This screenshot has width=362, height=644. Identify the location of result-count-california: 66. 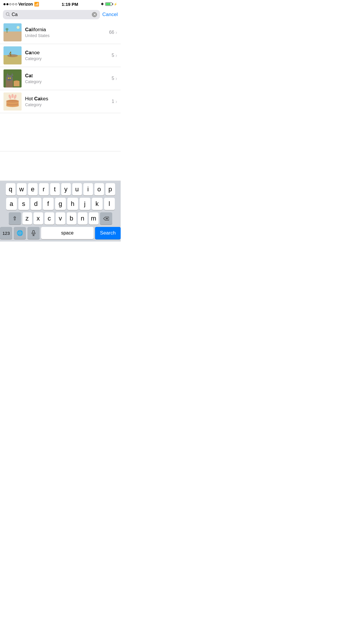
(112, 32).